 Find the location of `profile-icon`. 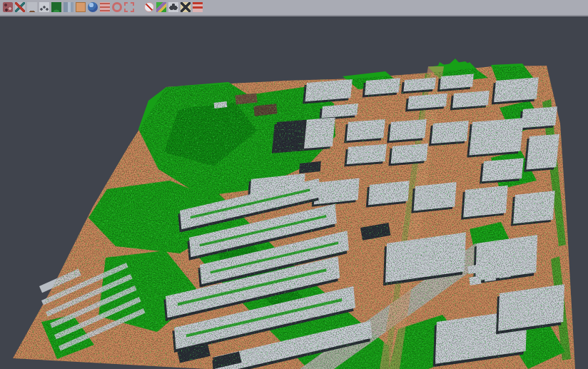

profile-icon is located at coordinates (69, 7).